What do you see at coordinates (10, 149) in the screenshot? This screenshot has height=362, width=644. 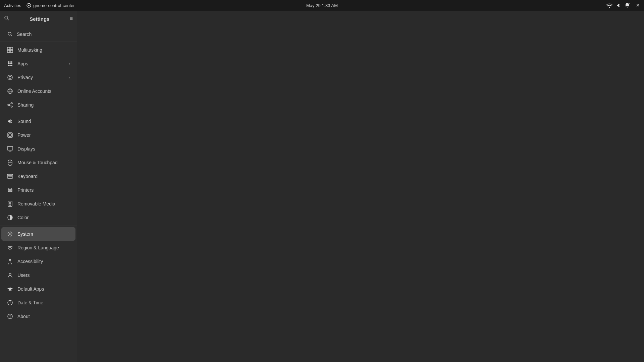 I see `displays-icon` at bounding box center [10, 149].